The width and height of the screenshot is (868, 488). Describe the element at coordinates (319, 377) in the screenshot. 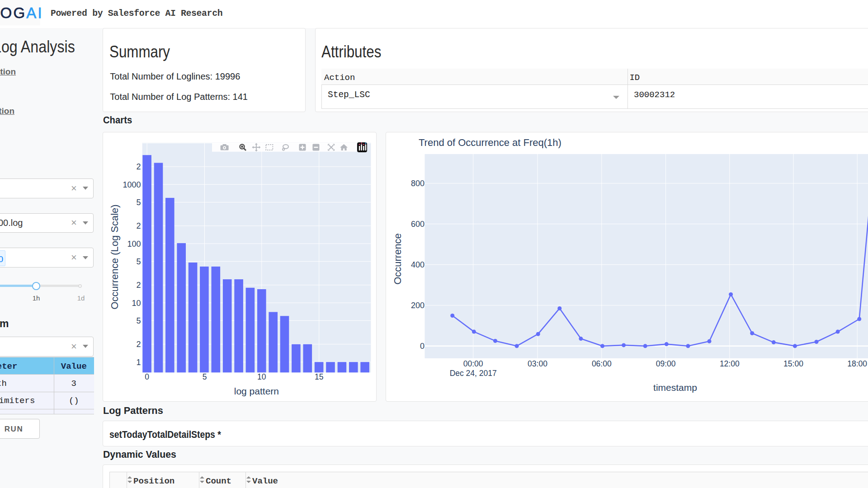

I see `svg-text: 15` at that location.